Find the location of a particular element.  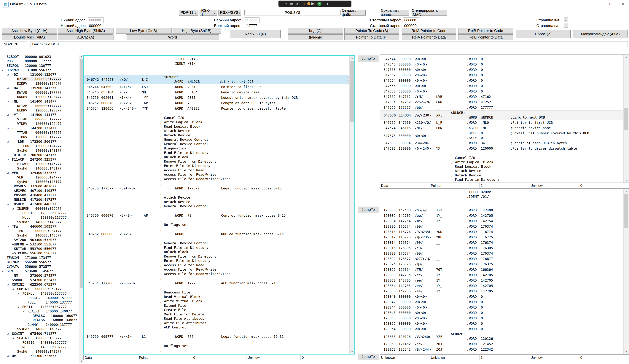

listing-row: .IDENT/01/ is located at coordinates (217, 64).